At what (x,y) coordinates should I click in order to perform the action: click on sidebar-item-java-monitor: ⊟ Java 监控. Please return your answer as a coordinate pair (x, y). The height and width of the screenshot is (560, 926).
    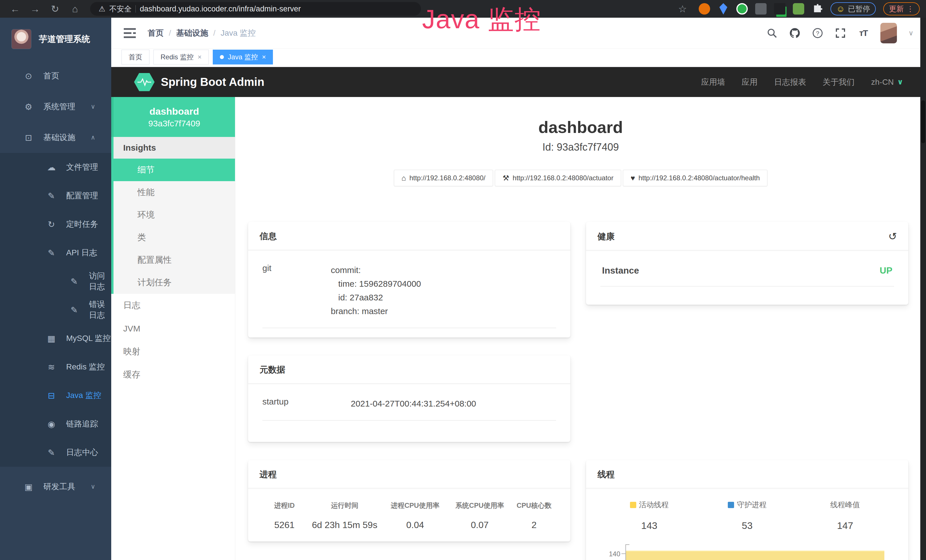
    Looking at the image, I should click on (56, 395).